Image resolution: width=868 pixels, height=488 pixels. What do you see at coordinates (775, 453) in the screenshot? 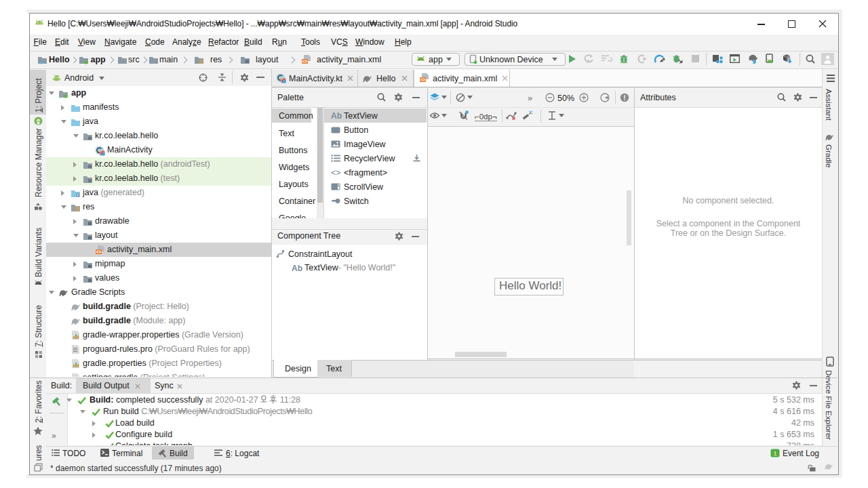
I see `svg-text: 1` at bounding box center [775, 453].